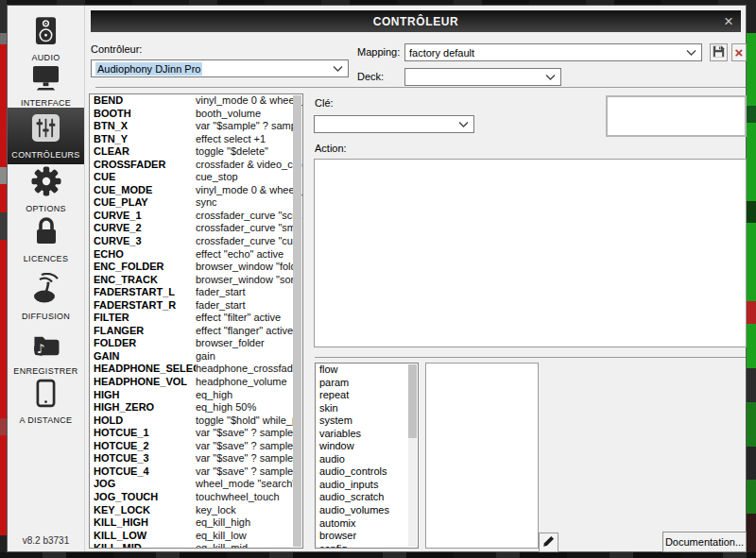 This screenshot has width=756, height=558. I want to click on sidebar-item-label: A DISTANCE, so click(46, 420).